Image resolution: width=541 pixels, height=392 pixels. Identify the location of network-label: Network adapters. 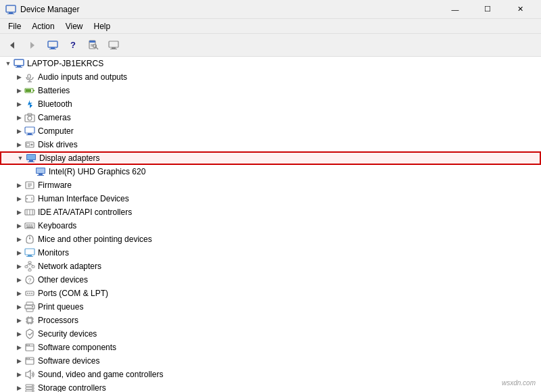
(70, 266).